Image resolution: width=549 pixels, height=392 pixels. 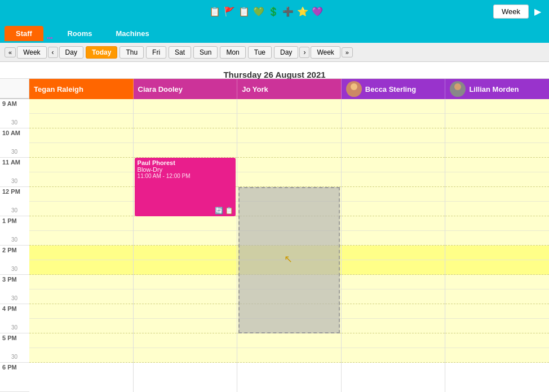 I want to click on double-next-button: », so click(x=347, y=52).